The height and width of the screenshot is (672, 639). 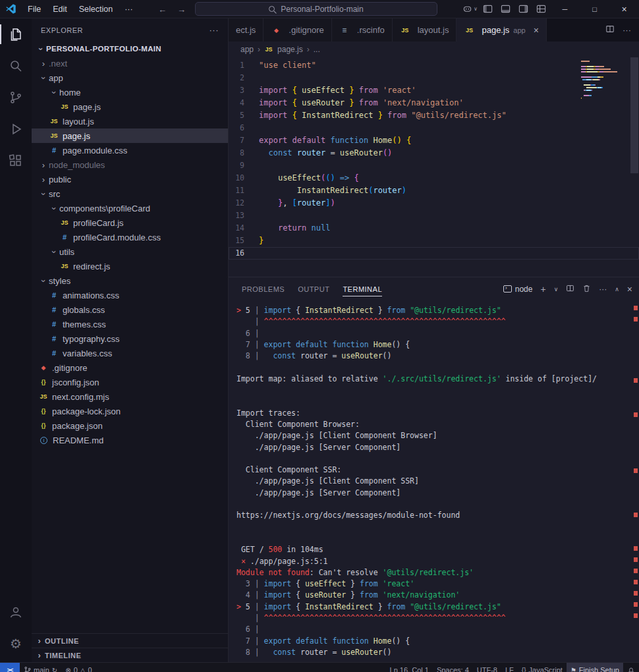 What do you see at coordinates (67, 252) in the screenshot?
I see `tree-item-label: utils` at bounding box center [67, 252].